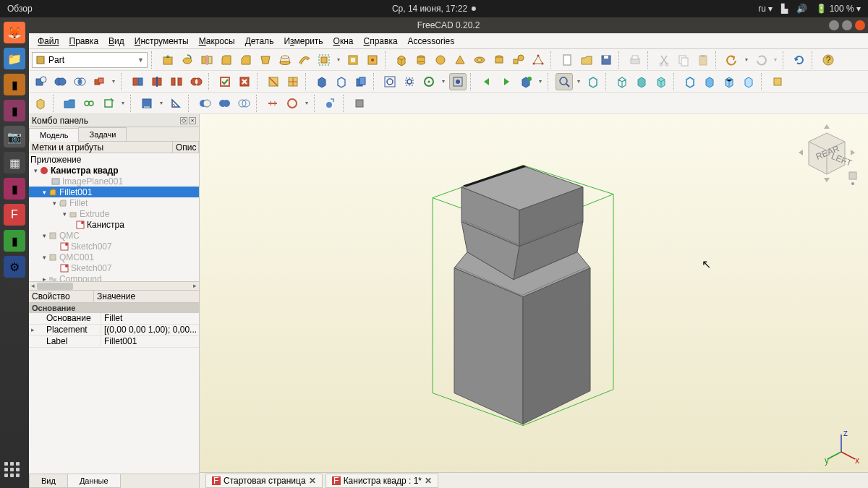 The width and height of the screenshot is (868, 488). Describe the element at coordinates (519, 60) in the screenshot. I see `tool-primitives` at that location.